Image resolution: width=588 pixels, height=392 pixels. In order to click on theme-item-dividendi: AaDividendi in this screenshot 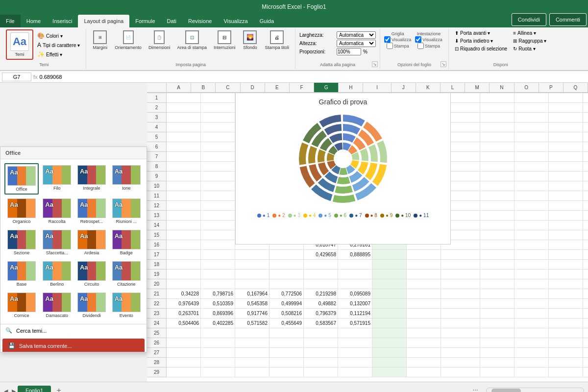, I will do `click(92, 305)`.